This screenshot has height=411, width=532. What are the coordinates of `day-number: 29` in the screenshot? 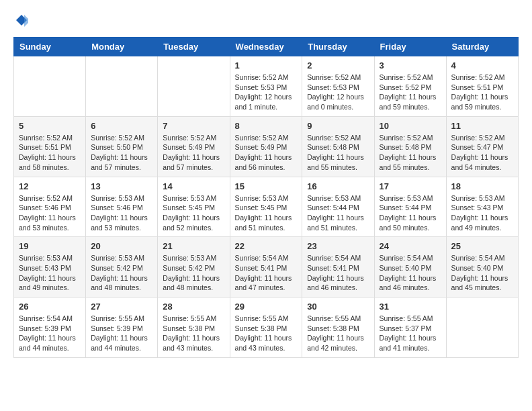 It's located at (266, 306).